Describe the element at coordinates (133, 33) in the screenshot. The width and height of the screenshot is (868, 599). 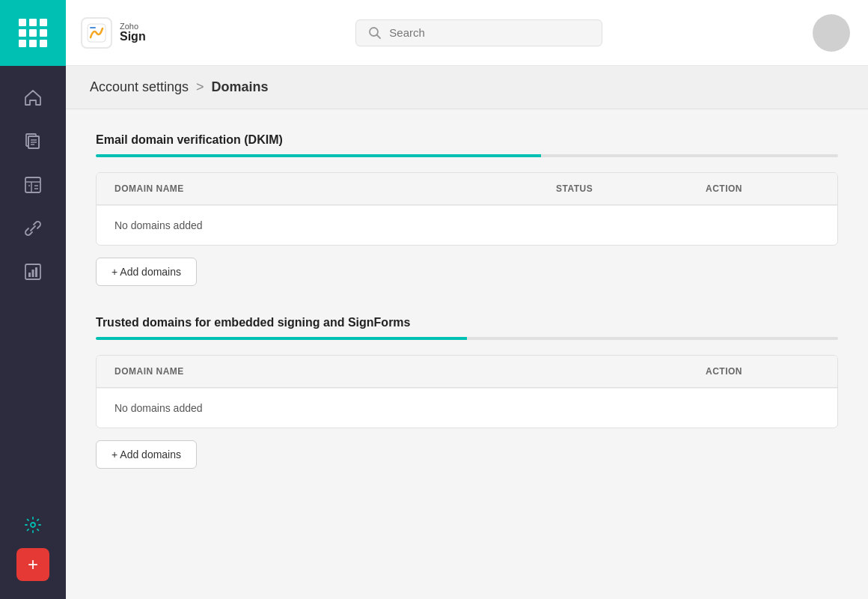
I see `logo-text: Zoho Sign` at that location.